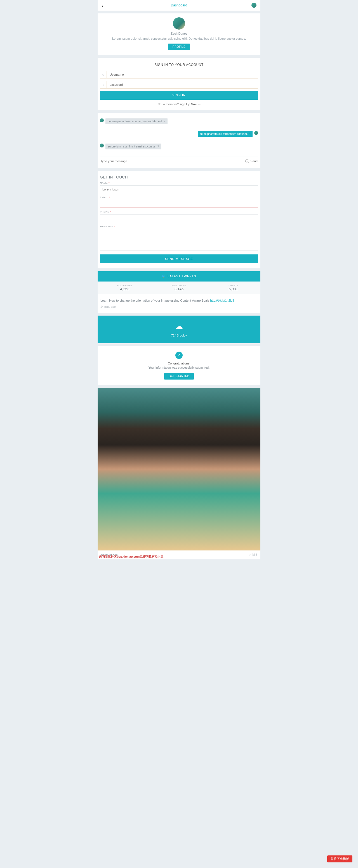 This screenshot has height=868, width=358. I want to click on tweet-body: Learn How to change the orientation of y…, so click(179, 303).